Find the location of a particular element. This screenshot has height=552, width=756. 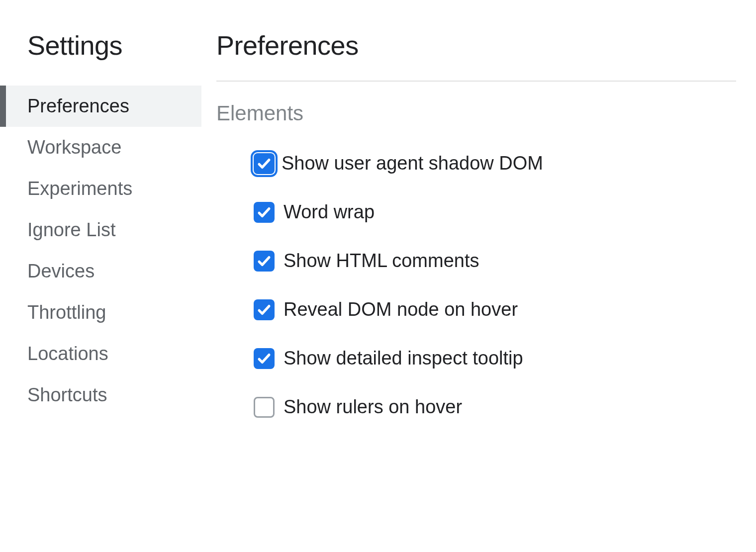

option-label: Show HTML comments is located at coordinates (381, 261).